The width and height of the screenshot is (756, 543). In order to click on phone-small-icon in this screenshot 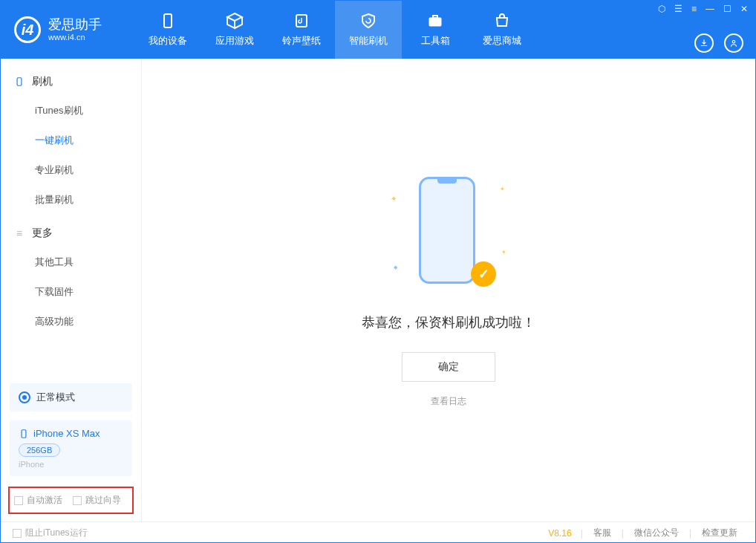, I will do `click(24, 434)`.